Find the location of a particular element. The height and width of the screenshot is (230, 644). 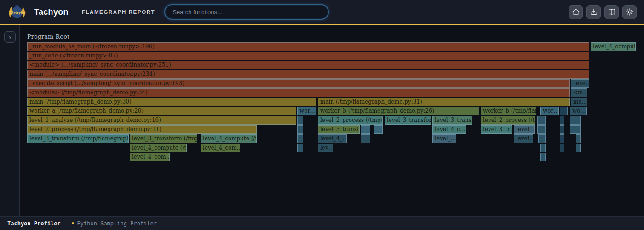

app-title: Tachyon is located at coordinates (52, 12).